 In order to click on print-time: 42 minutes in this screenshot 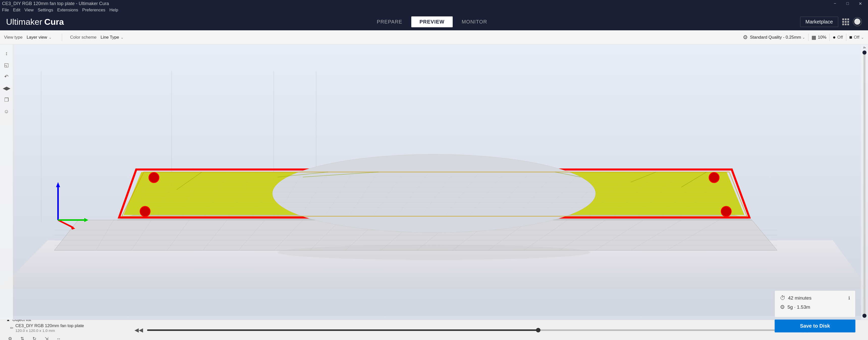, I will do `click(800, 298)`.